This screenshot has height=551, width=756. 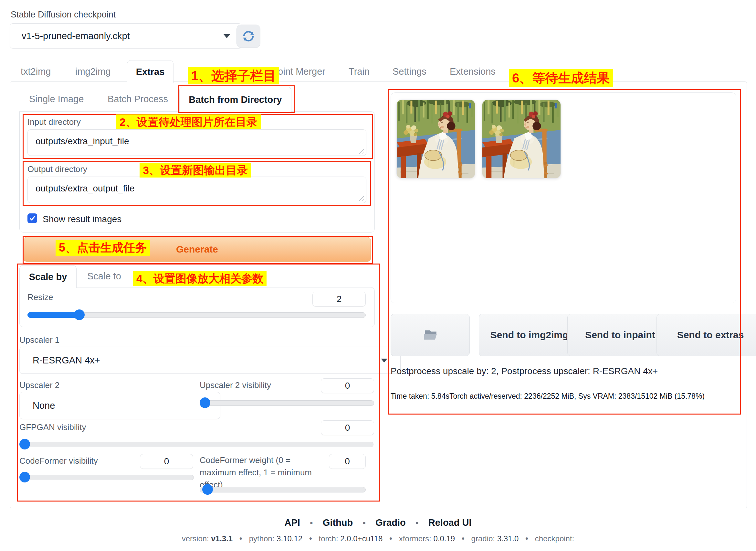 What do you see at coordinates (107, 477) in the screenshot?
I see `codeformer-visibility-slider` at bounding box center [107, 477].